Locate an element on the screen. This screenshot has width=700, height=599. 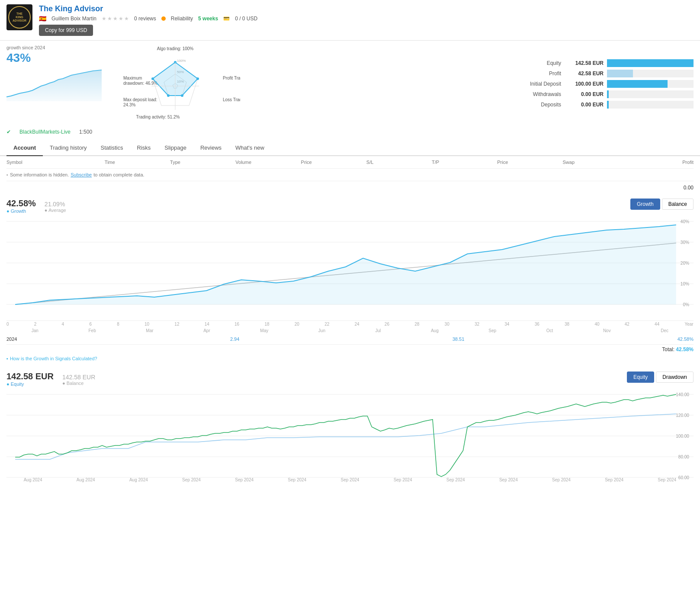
withdrawals-bar-container is located at coordinates (650, 94).